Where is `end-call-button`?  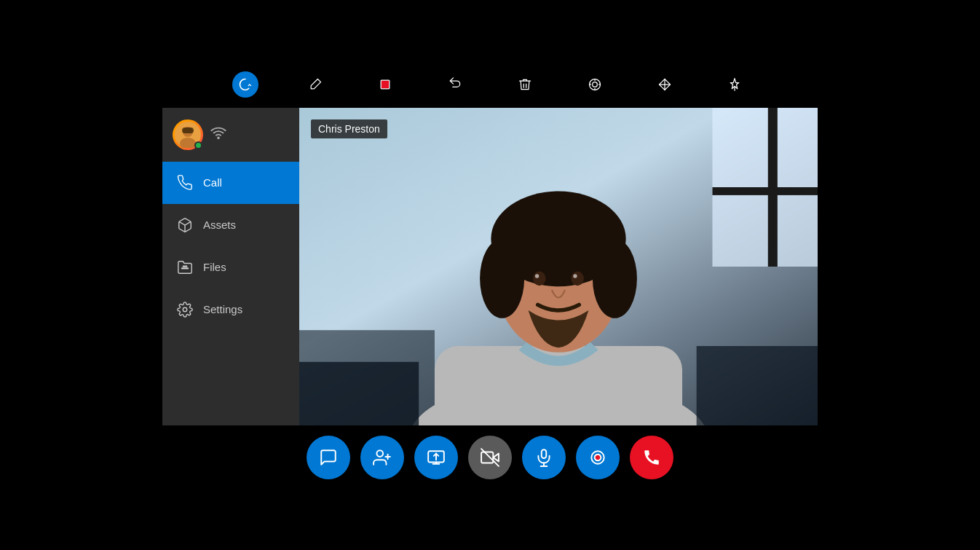
end-call-button is located at coordinates (652, 457).